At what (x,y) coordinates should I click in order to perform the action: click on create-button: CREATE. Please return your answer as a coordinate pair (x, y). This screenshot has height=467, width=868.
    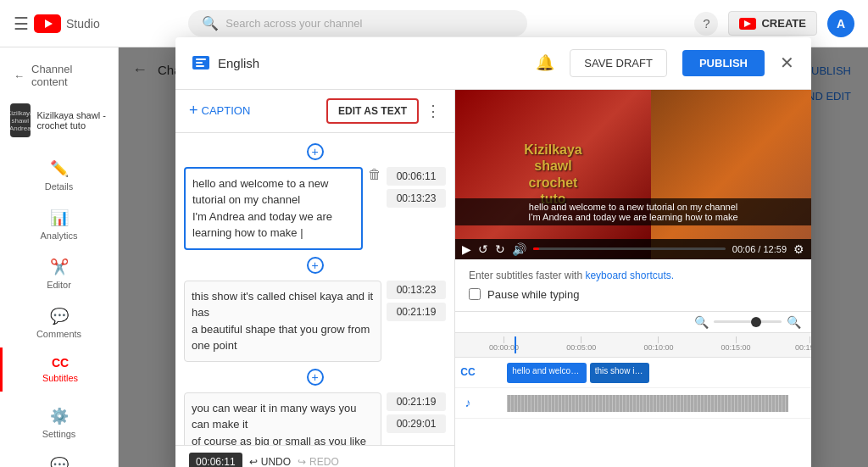
    Looking at the image, I should click on (772, 24).